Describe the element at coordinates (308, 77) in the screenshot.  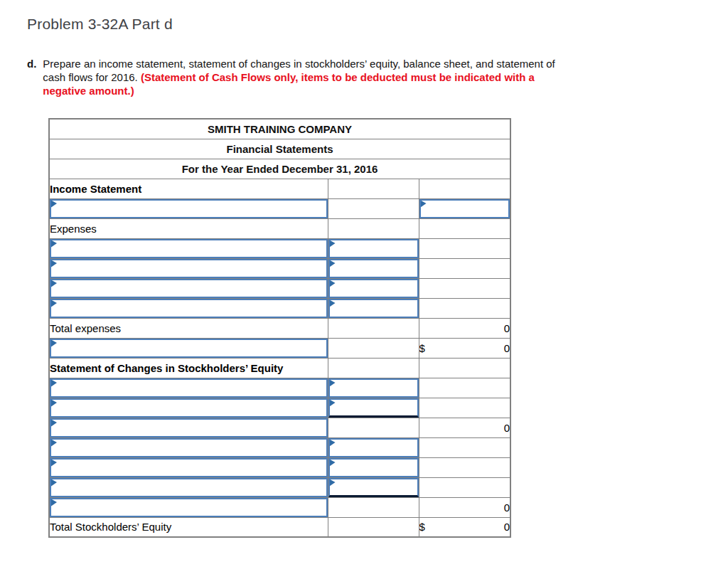
I see `instruction-text: Prepare an income statement, statement o…` at that location.